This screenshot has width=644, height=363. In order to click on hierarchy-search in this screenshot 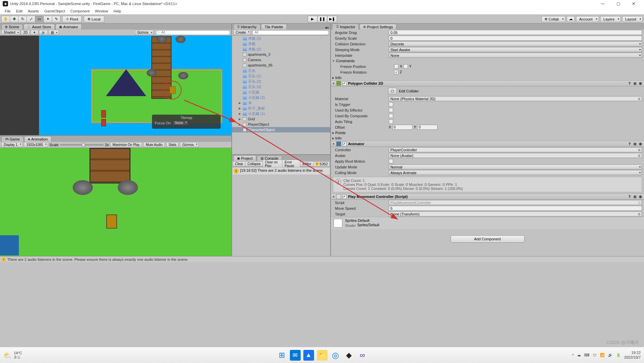, I will do `click(291, 33)`.